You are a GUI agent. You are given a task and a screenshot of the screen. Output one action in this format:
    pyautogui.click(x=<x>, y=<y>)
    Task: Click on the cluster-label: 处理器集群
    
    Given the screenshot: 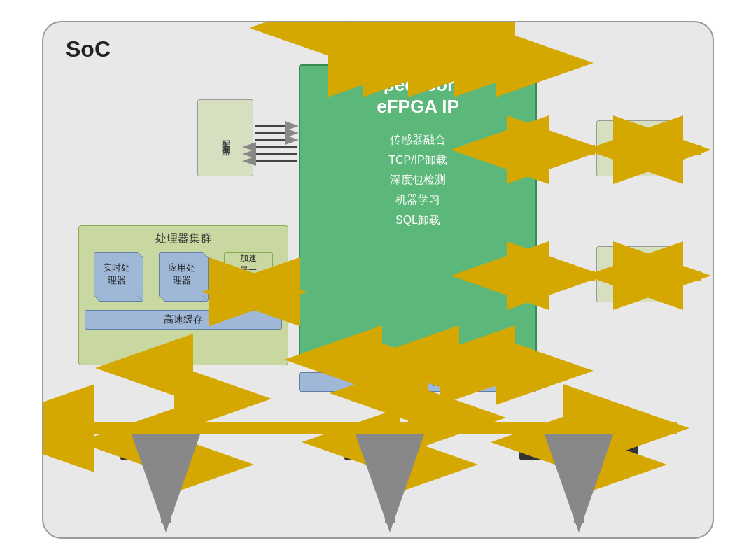 What is the action you would take?
    pyautogui.click(x=183, y=239)
    